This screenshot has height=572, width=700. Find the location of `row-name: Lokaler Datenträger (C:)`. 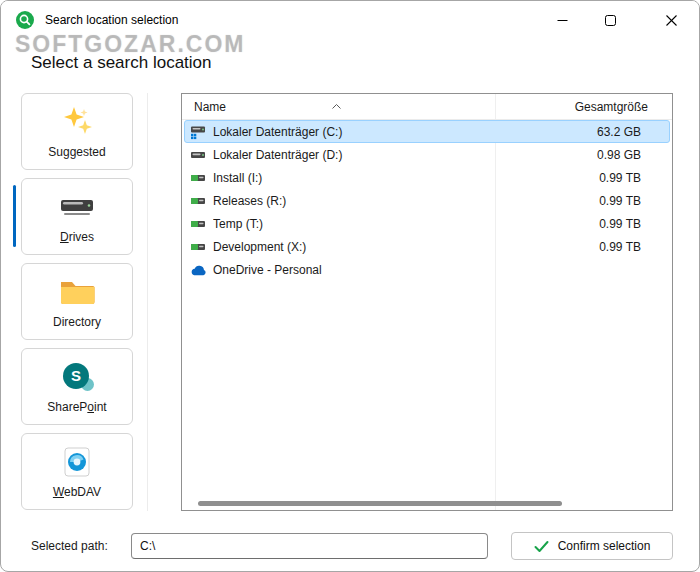

row-name: Lokaler Datenträger (C:) is located at coordinates (356, 132).